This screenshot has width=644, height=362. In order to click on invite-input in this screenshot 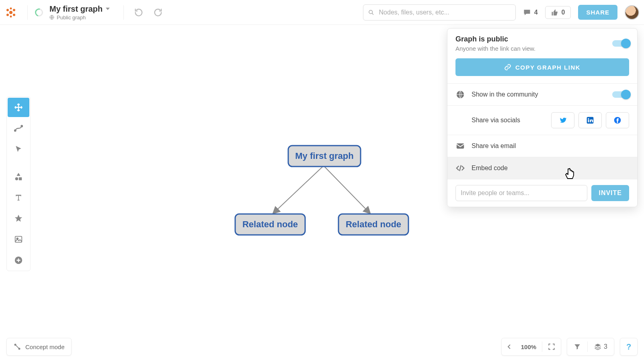, I will do `click(521, 193)`.